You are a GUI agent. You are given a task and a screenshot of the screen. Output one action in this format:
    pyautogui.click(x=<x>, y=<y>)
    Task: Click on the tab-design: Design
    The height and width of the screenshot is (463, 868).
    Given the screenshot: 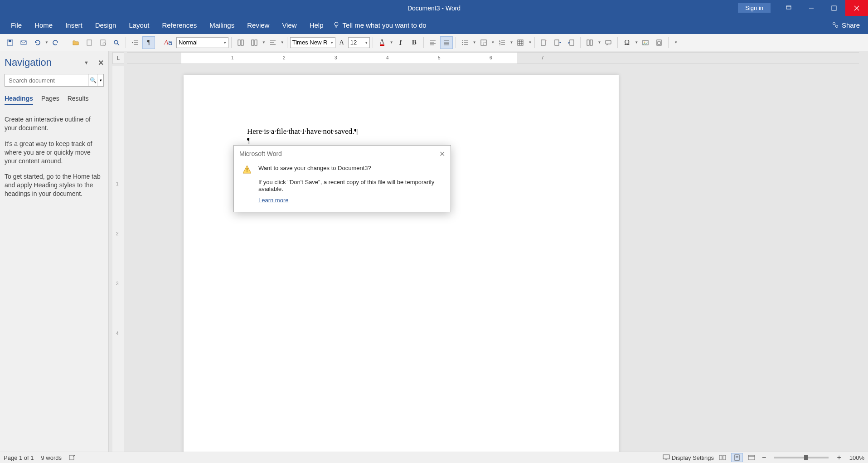 What is the action you would take?
    pyautogui.click(x=106, y=25)
    